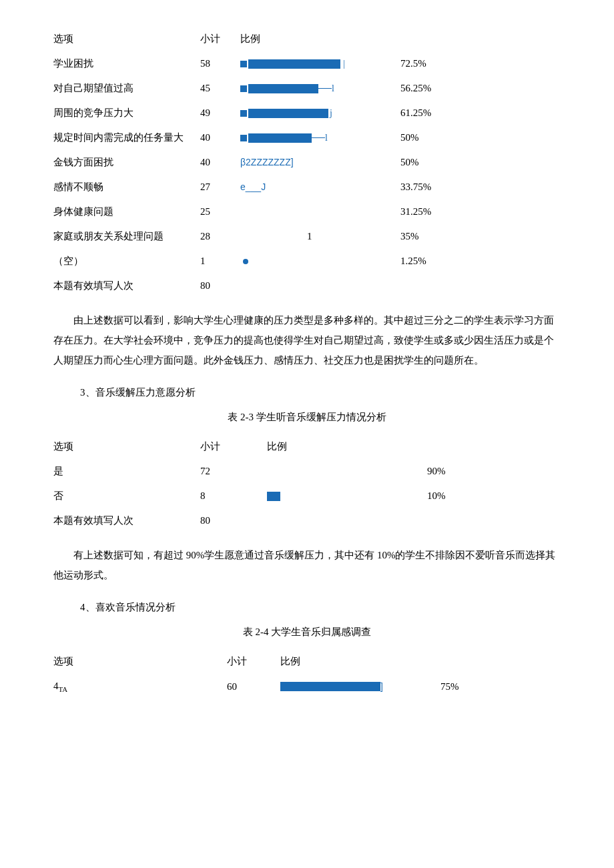 This screenshot has width=614, height=868. I want to click on section3-title: 3、音乐缓解压力意愿分析, so click(320, 392).